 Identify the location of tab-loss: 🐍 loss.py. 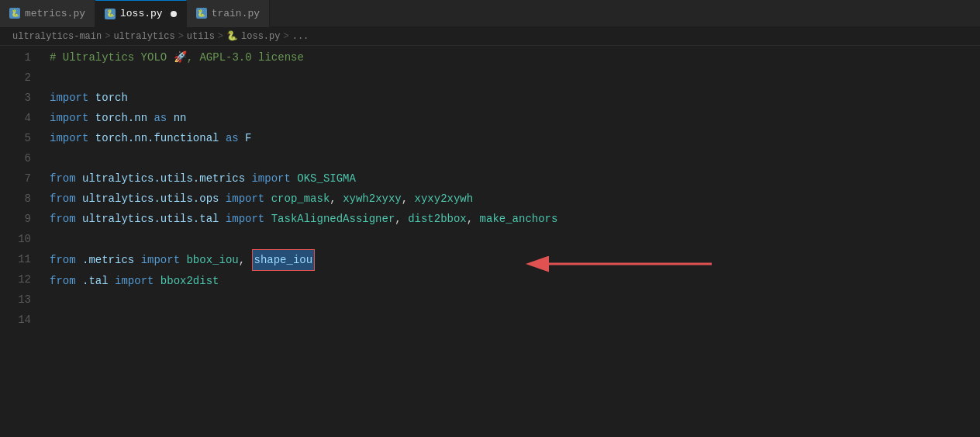
(141, 14).